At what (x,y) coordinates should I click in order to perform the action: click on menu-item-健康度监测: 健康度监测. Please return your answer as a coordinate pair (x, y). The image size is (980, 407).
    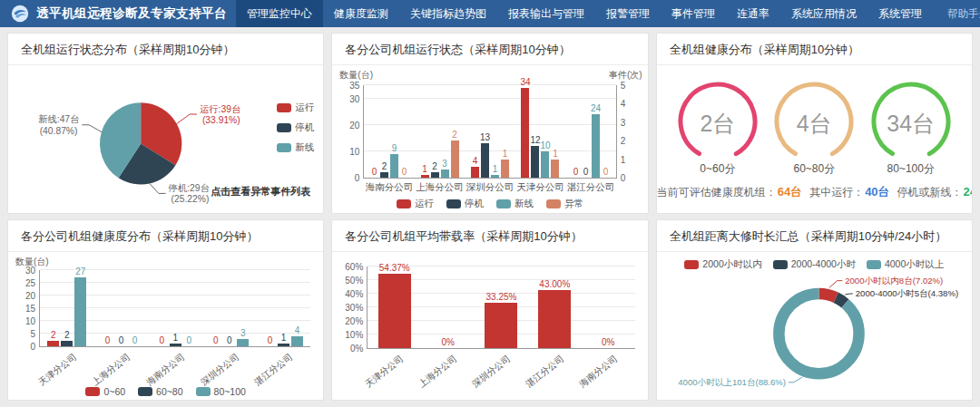
    Looking at the image, I should click on (361, 14).